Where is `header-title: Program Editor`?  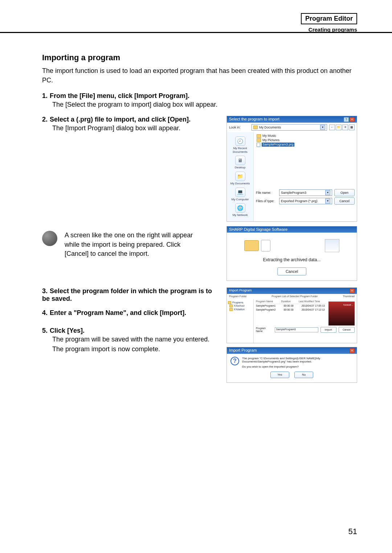 header-title: Program Editor is located at coordinates (329, 19).